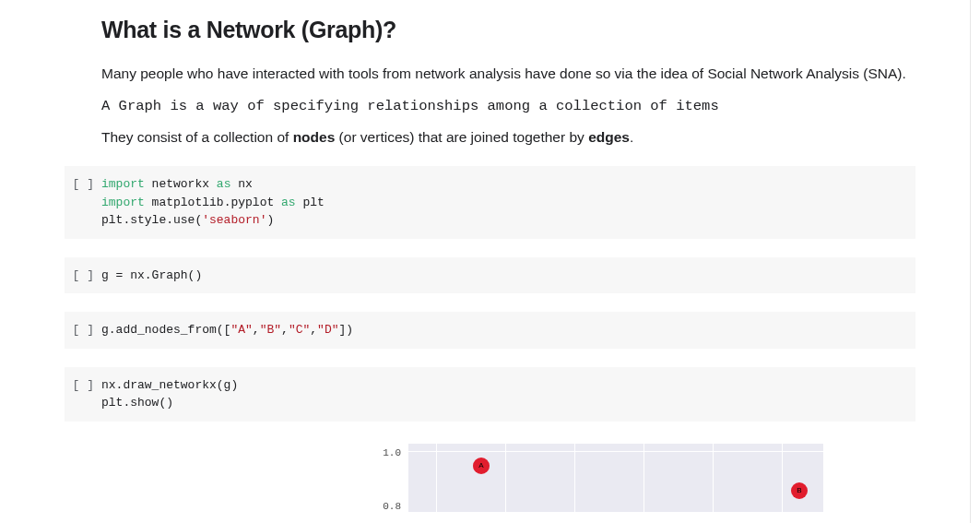  What do you see at coordinates (632, 137) in the screenshot?
I see `para-text: .` at bounding box center [632, 137].